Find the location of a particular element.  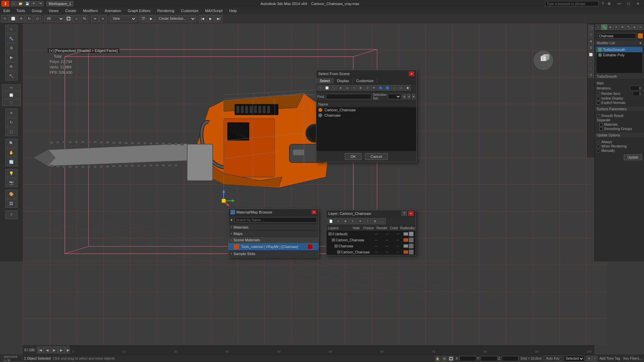

util-icon: 🔨 is located at coordinates (629, 27).